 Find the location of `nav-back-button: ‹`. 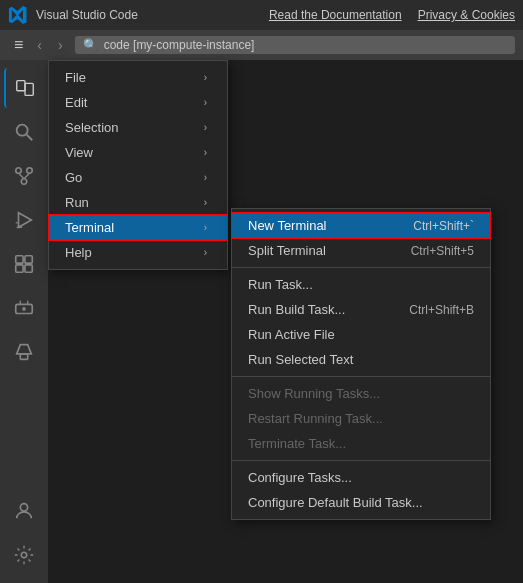

nav-back-button: ‹ is located at coordinates (40, 45).